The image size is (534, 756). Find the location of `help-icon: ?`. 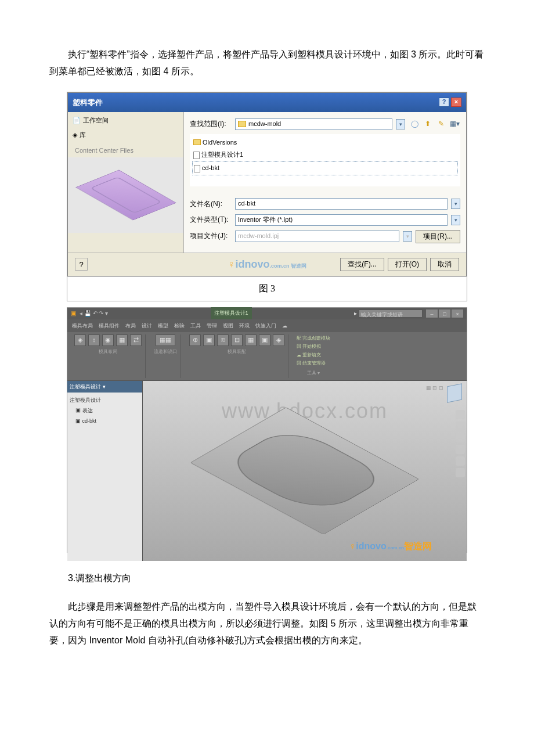

help-icon: ? is located at coordinates (81, 264).